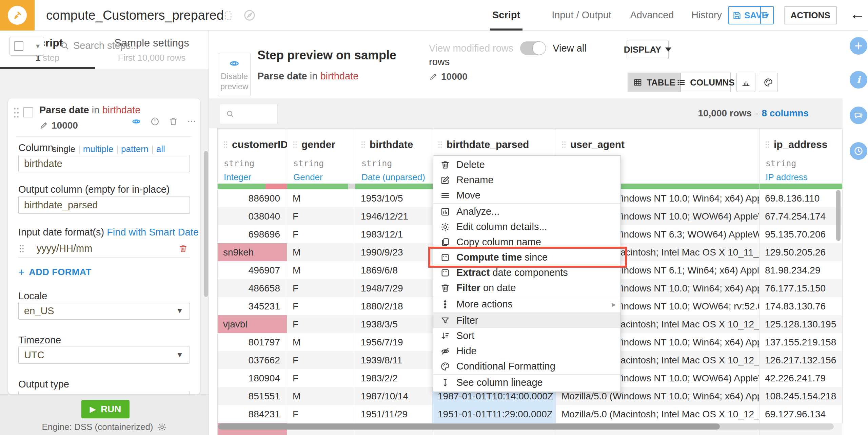 Image resolution: width=868 pixels, height=435 pixels. Describe the element at coordinates (249, 114) in the screenshot. I see `table-search-input` at that location.